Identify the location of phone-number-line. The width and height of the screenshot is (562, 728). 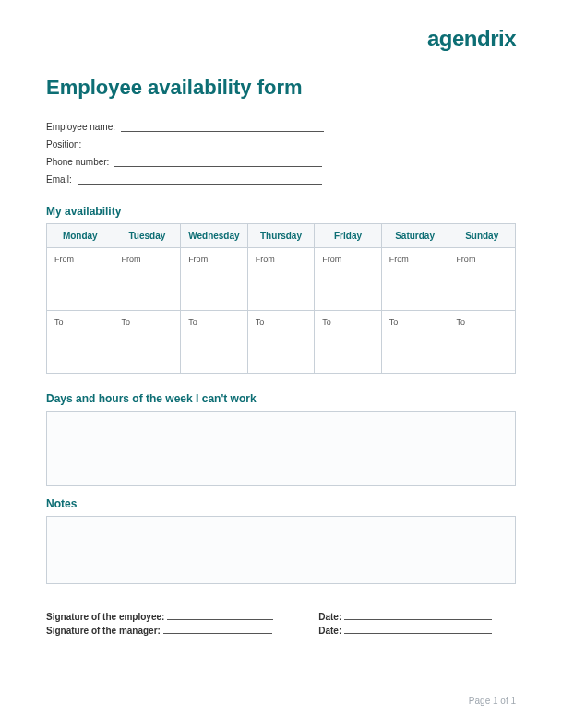
(218, 166).